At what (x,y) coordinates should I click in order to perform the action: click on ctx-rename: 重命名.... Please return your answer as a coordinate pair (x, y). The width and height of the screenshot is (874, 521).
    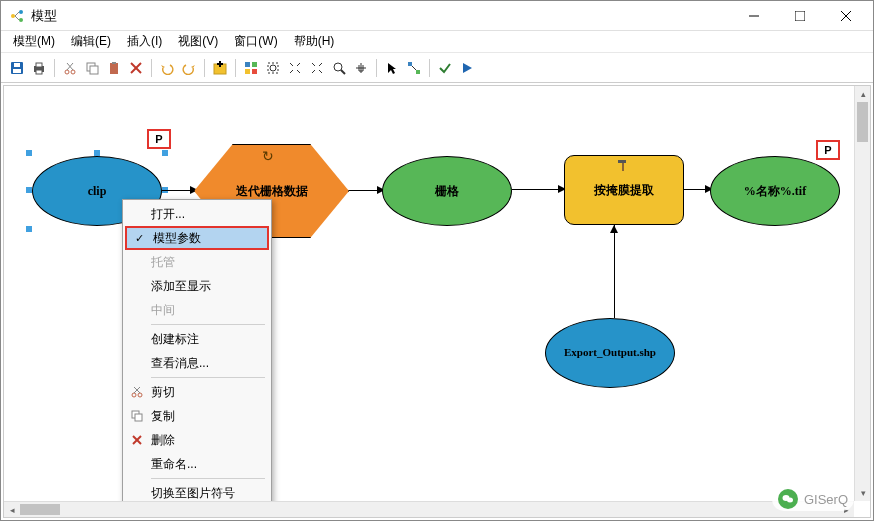
    Looking at the image, I should click on (197, 464).